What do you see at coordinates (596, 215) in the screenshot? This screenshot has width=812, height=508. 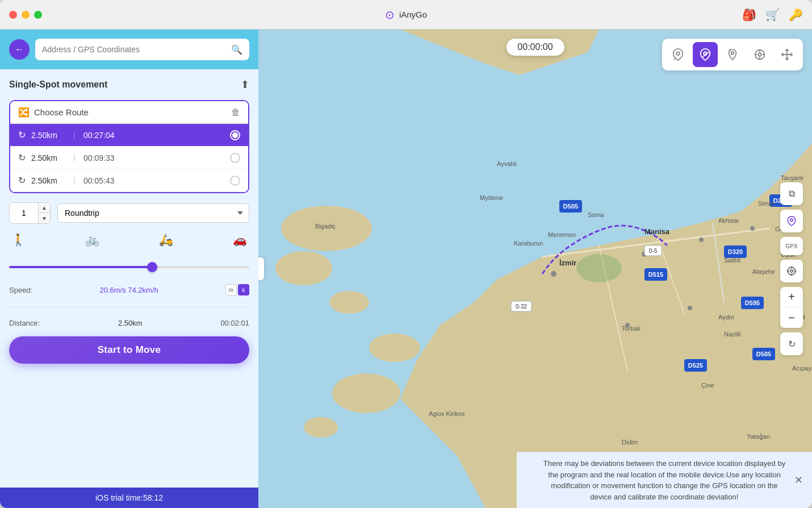 I see `svg-text: Soma` at bounding box center [596, 215].